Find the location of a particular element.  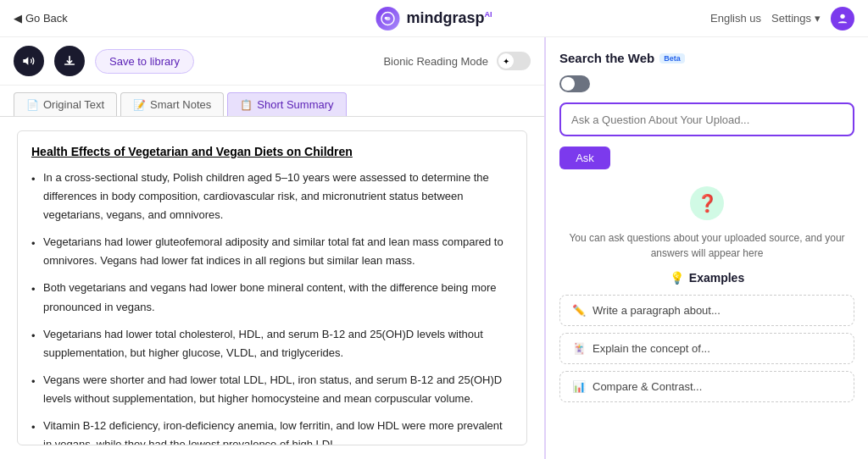

examples-list: ✏️Write a paragraph about...🃏Explain the… is located at coordinates (707, 349).